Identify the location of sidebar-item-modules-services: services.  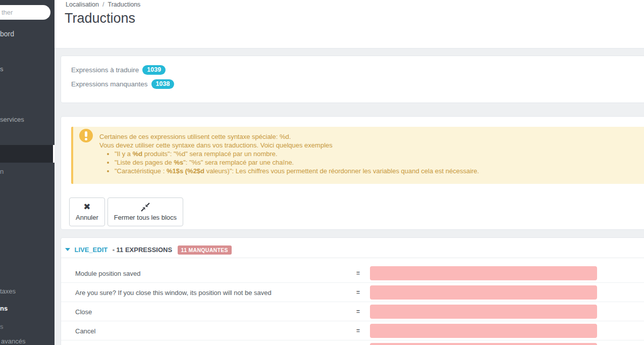
(12, 119).